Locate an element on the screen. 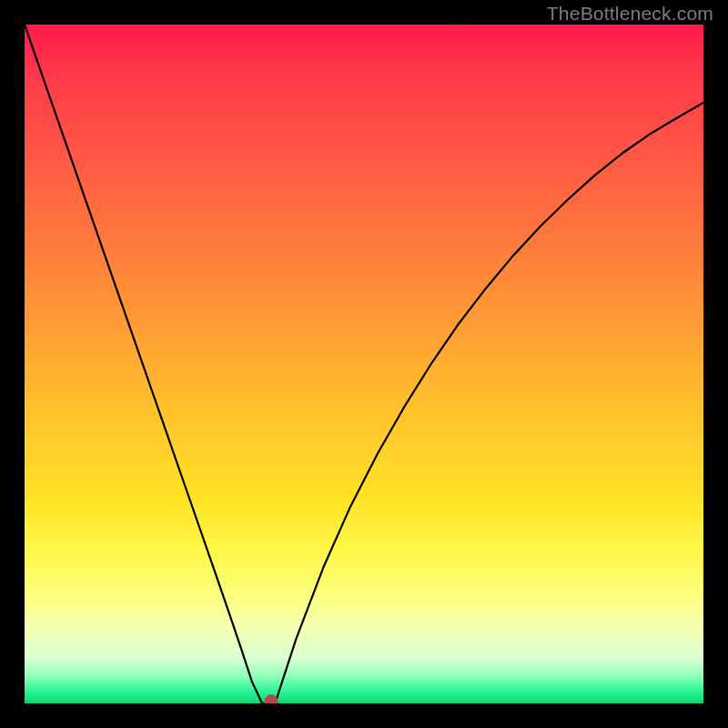 The height and width of the screenshot is (728, 728). watermark-text: TheBottleneck.com is located at coordinates (630, 14).